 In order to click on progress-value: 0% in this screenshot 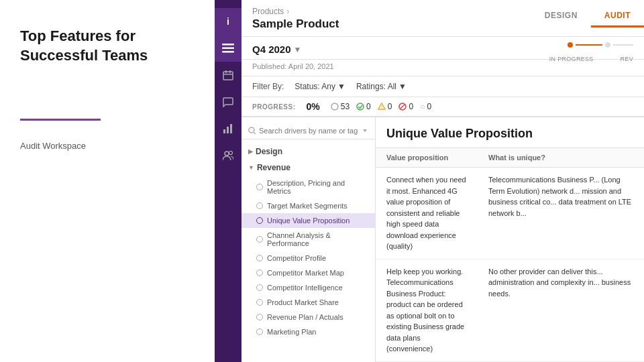, I will do `click(313, 107)`.